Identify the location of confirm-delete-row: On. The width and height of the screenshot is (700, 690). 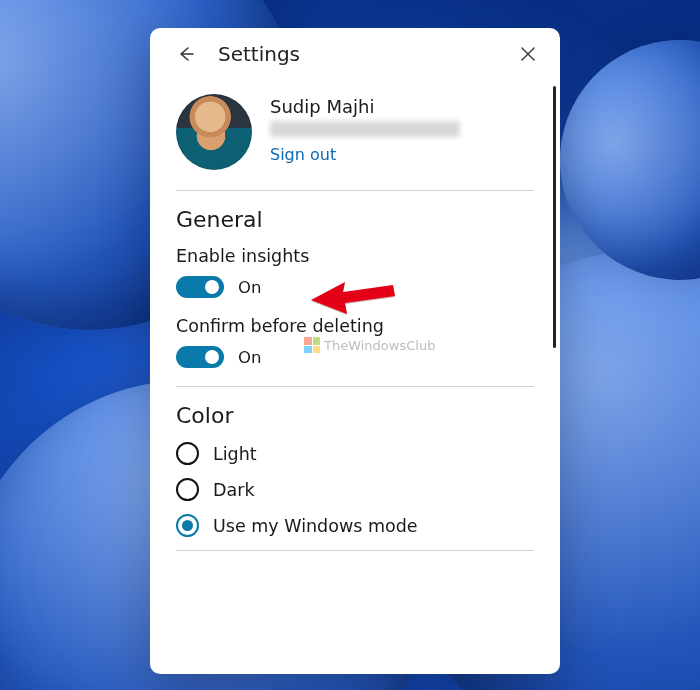
(355, 357).